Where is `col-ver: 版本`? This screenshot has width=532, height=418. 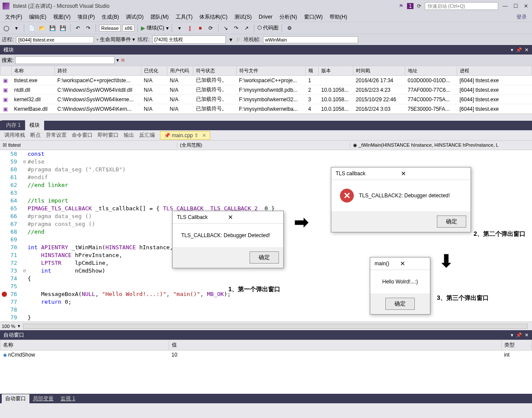 col-ver: 版本 is located at coordinates (336, 71).